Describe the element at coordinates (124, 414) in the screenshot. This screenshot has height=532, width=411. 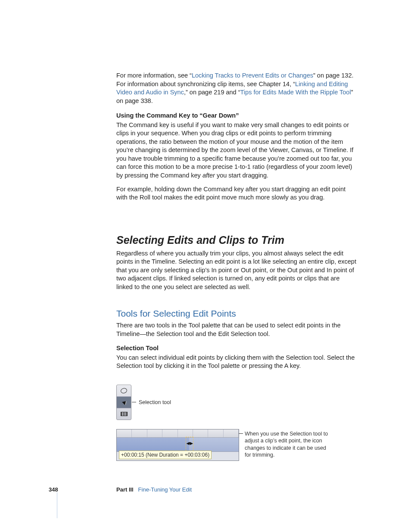
I see `group-select-icon` at that location.